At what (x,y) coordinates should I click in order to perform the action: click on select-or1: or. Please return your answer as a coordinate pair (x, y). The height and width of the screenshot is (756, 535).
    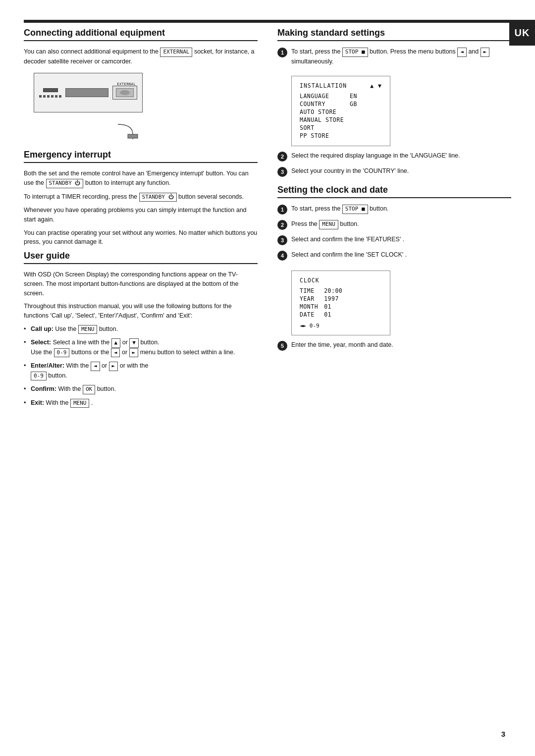
    Looking at the image, I should click on (126, 342).